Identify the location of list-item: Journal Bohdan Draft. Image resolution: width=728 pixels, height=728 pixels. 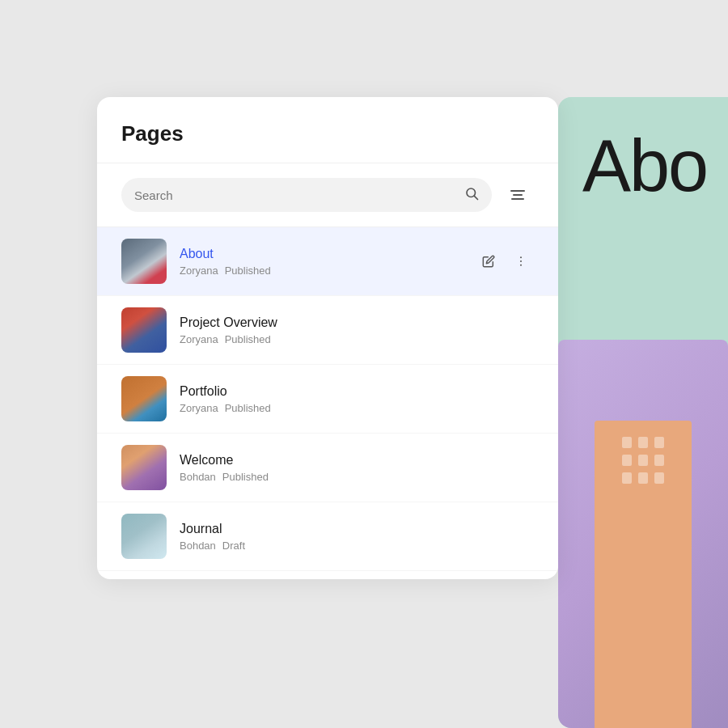
(328, 537).